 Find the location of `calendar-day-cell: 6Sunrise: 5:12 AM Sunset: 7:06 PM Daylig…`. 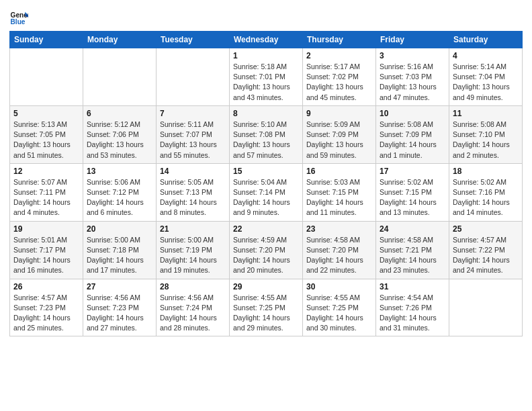

calendar-day-cell: 6Sunrise: 5:12 AM Sunset: 7:06 PM Daylig… is located at coordinates (120, 134).